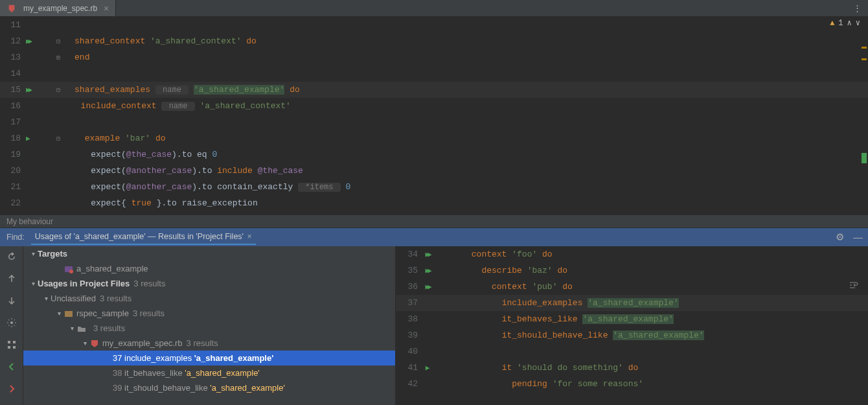 Image resolution: width=868 pixels, height=405 pixels. What do you see at coordinates (505, 286) in the screenshot?
I see `code-text: context 'pub' do` at bounding box center [505, 286].